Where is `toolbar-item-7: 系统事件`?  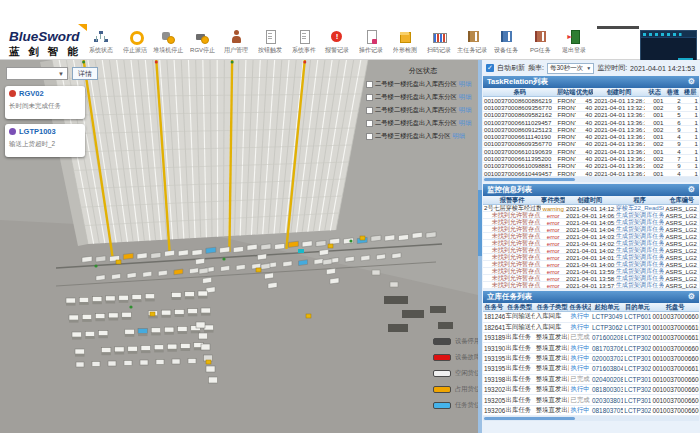 toolbar-item-7: 系统事件 is located at coordinates (304, 44).